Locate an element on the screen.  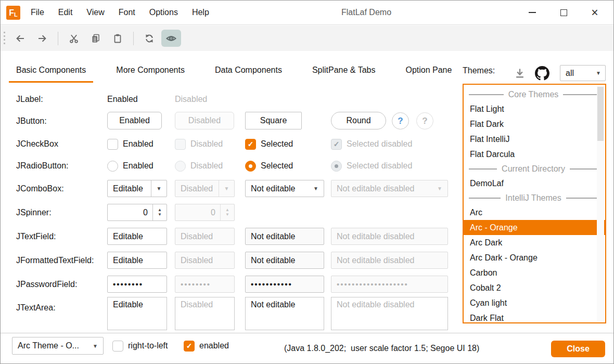
jtextfield-disabled: Disabled is located at coordinates (205, 236).